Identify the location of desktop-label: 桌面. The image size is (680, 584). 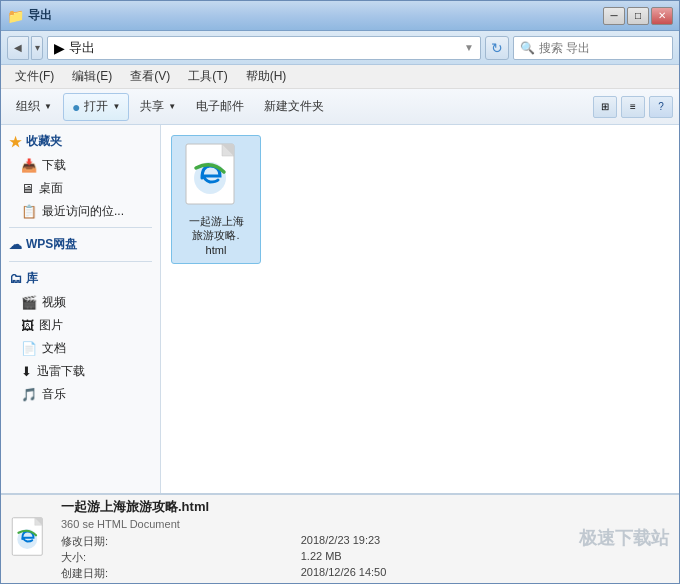
(51, 188).